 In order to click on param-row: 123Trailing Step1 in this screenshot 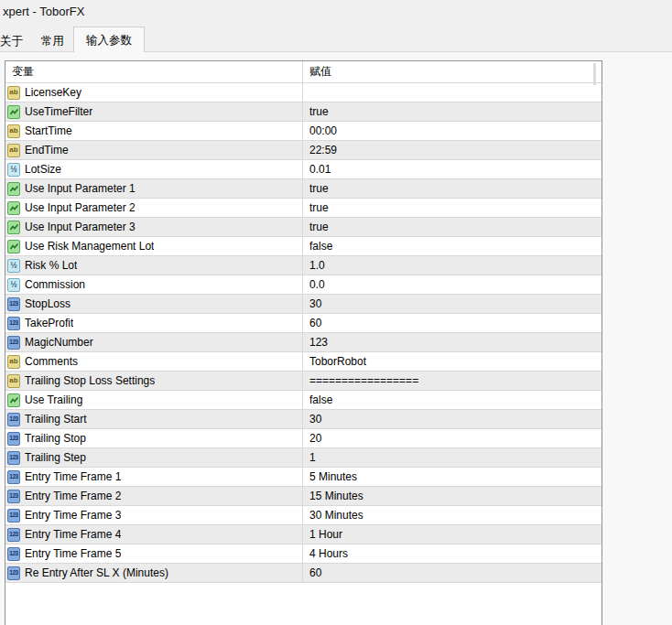, I will do `click(304, 458)`.